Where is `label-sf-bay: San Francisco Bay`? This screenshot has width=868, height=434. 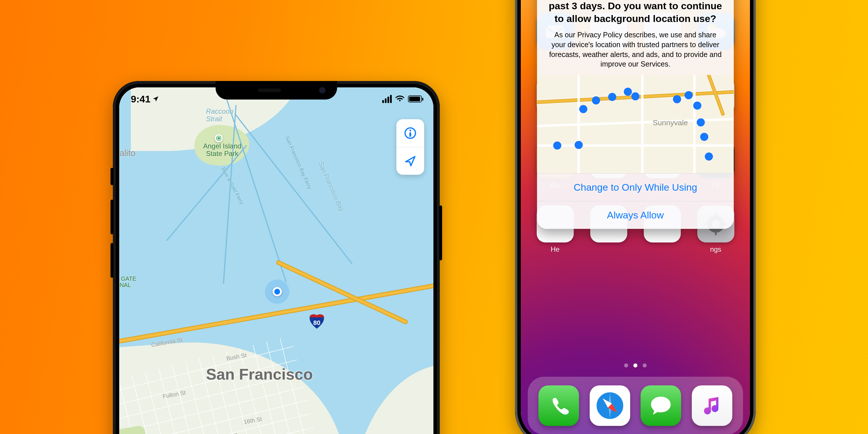
label-sf-bay: San Francisco Bay is located at coordinates (331, 187).